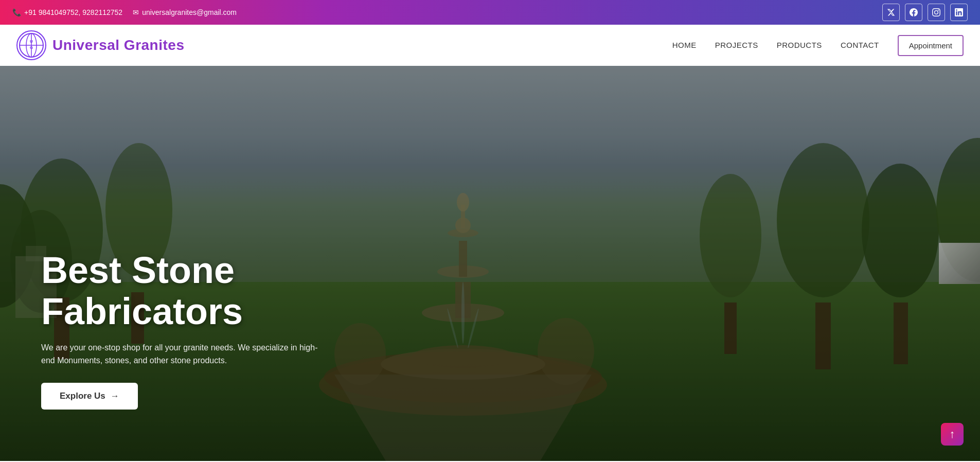 The width and height of the screenshot is (980, 462). I want to click on scroll-top-icon: ↑, so click(953, 434).